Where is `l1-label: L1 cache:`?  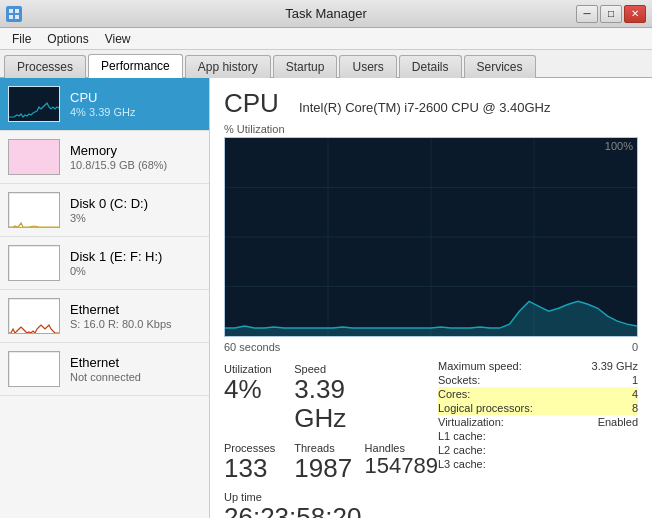 l1-label: L1 cache: is located at coordinates (462, 436).